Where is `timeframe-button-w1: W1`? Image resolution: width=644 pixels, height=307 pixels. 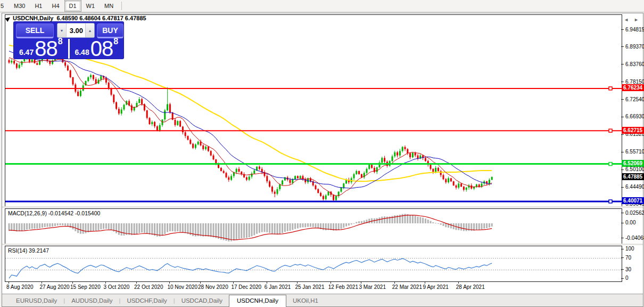
timeframe-button-w1: W1 is located at coordinates (90, 6).